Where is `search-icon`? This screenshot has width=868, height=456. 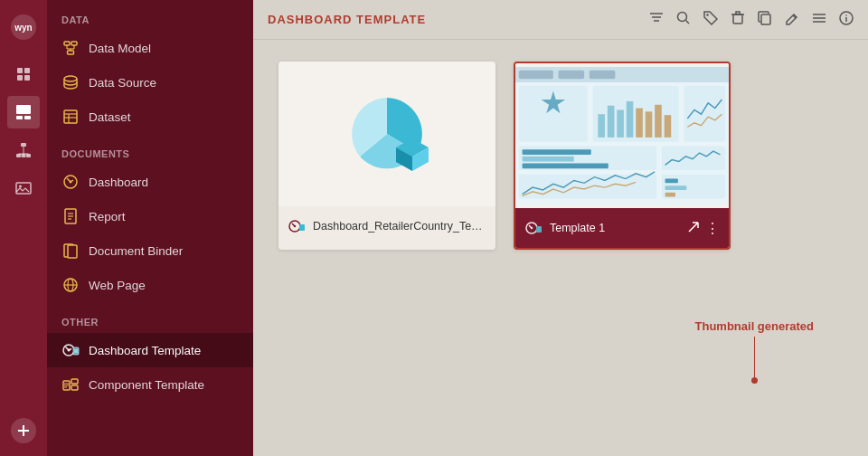
search-icon is located at coordinates (684, 20).